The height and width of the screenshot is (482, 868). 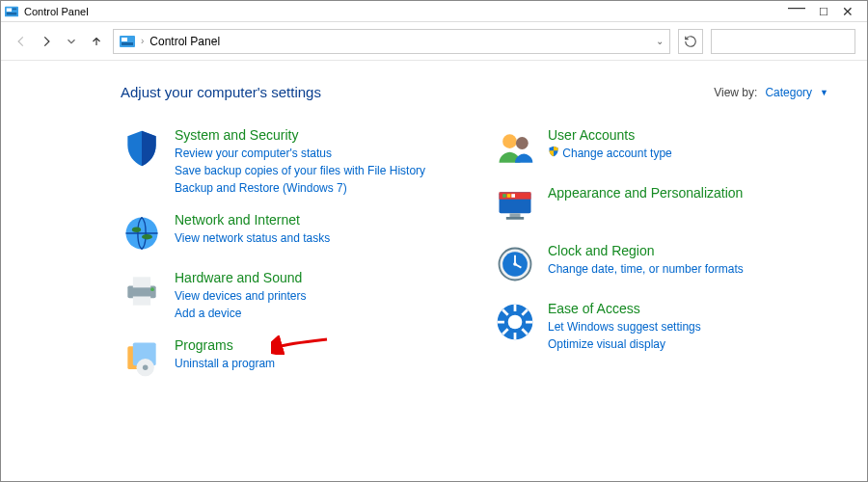 I want to click on navigation-bar: › Control Panel ⌄, so click(x=434, y=41).